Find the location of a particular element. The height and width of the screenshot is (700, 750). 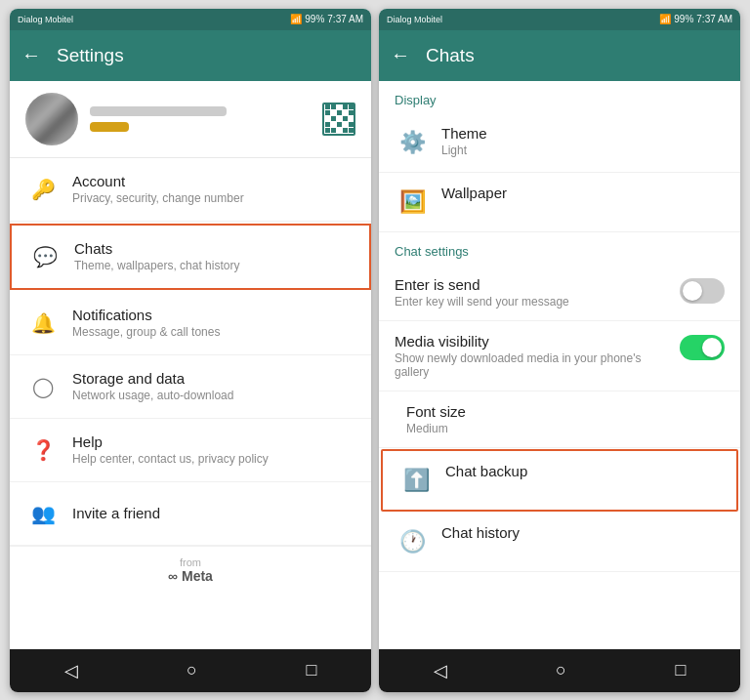

enter-send-row: Enter is send Enter key will send your m… is located at coordinates (560, 293).